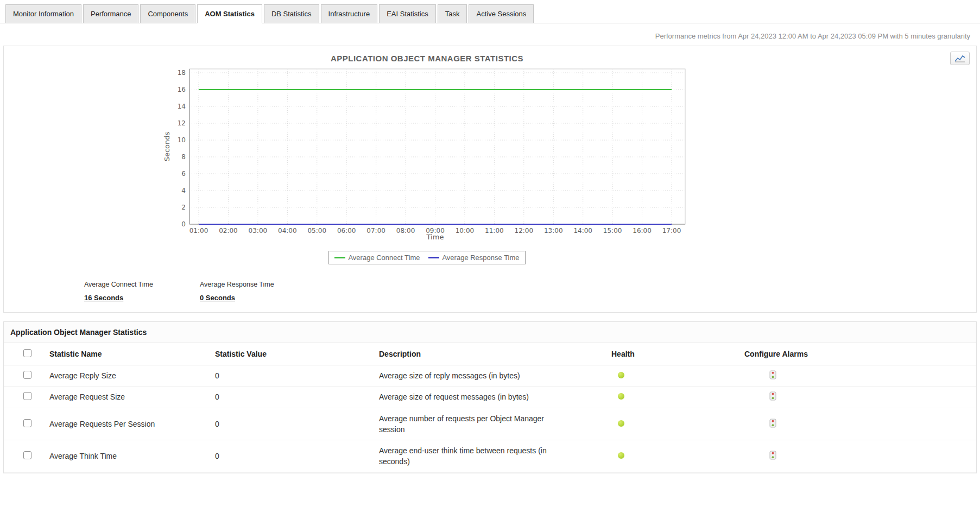 Image resolution: width=980 pixels, height=519 pixels. Describe the element at coordinates (168, 14) in the screenshot. I see `tab-components: Components` at that location.